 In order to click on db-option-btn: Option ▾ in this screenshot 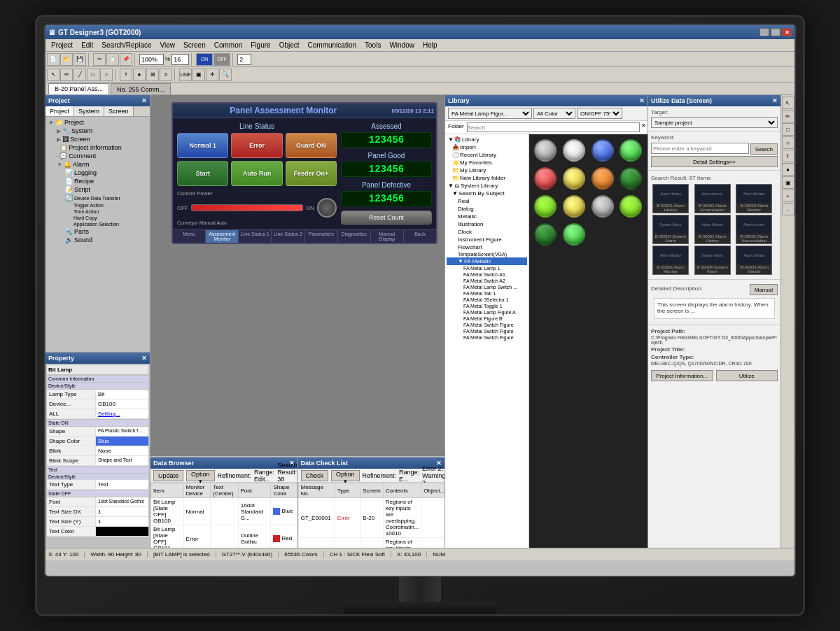, I will do `click(200, 476)`.